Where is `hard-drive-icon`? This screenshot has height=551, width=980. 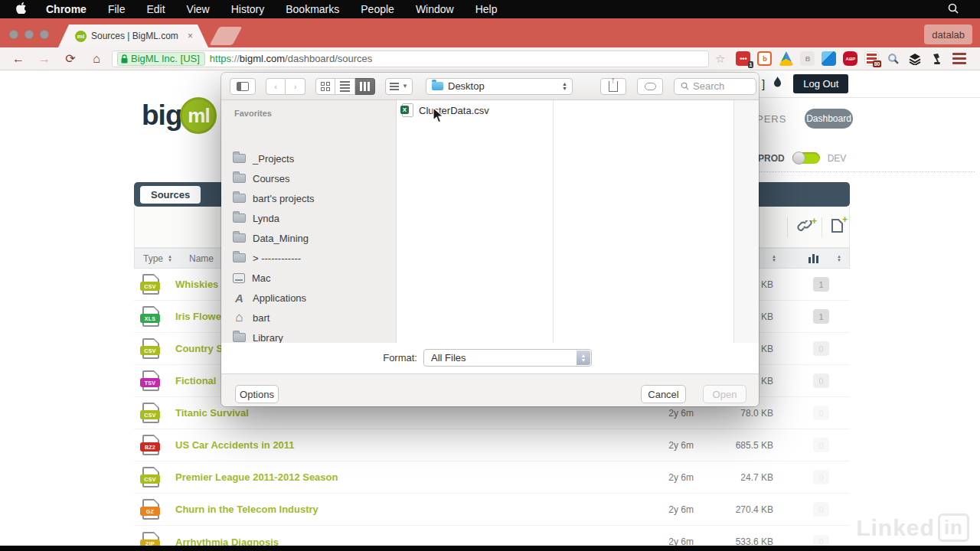
hard-drive-icon is located at coordinates (239, 279).